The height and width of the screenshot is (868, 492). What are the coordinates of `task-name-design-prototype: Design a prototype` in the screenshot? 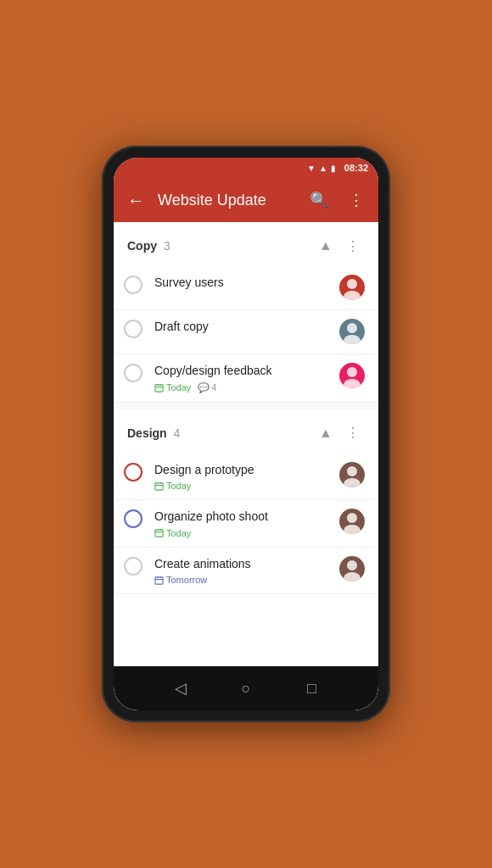 It's located at (247, 470).